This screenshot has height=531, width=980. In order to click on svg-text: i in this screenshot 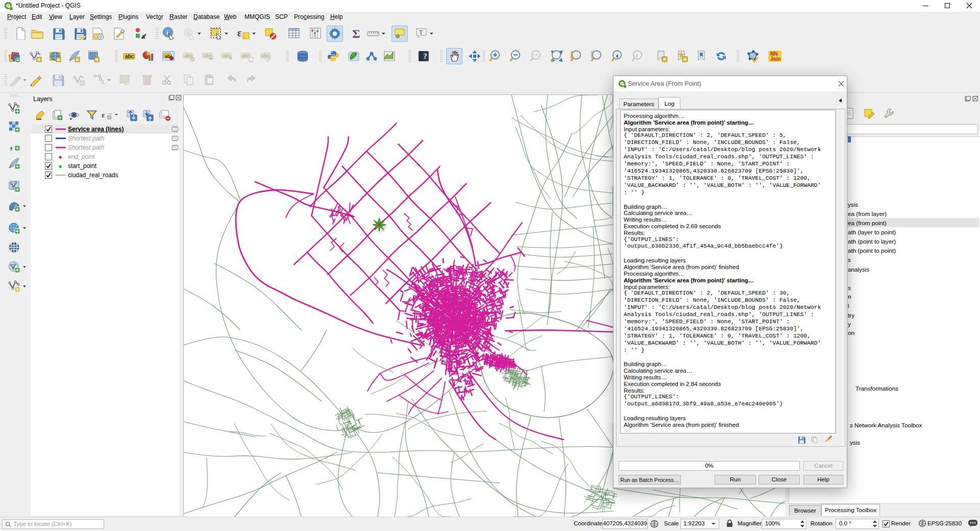, I will do `click(167, 33)`.